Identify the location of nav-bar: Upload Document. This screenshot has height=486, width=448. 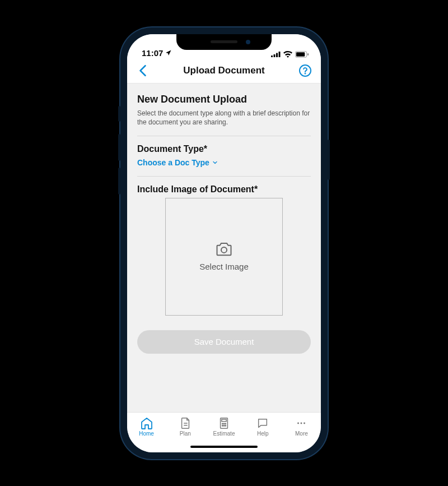
(224, 71).